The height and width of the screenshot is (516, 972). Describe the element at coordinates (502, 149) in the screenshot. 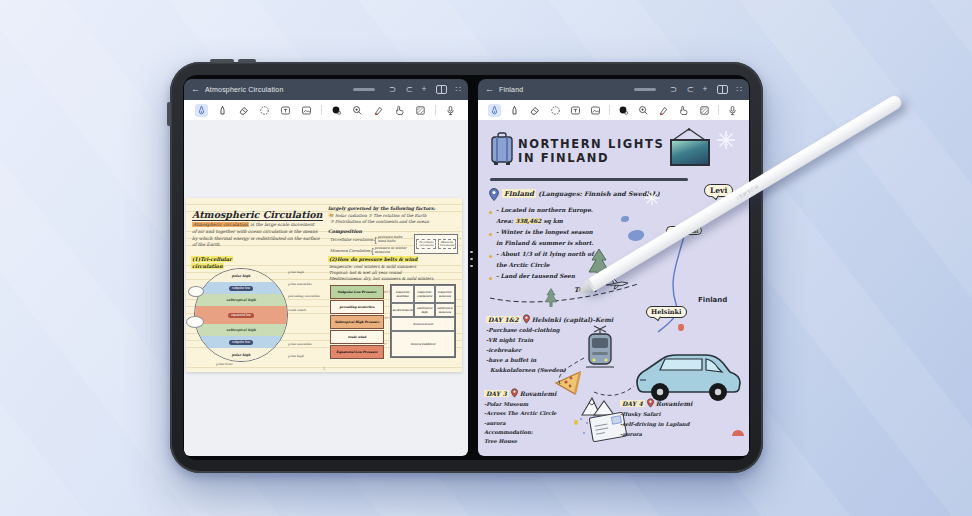

I see `suitcase-doodle` at that location.